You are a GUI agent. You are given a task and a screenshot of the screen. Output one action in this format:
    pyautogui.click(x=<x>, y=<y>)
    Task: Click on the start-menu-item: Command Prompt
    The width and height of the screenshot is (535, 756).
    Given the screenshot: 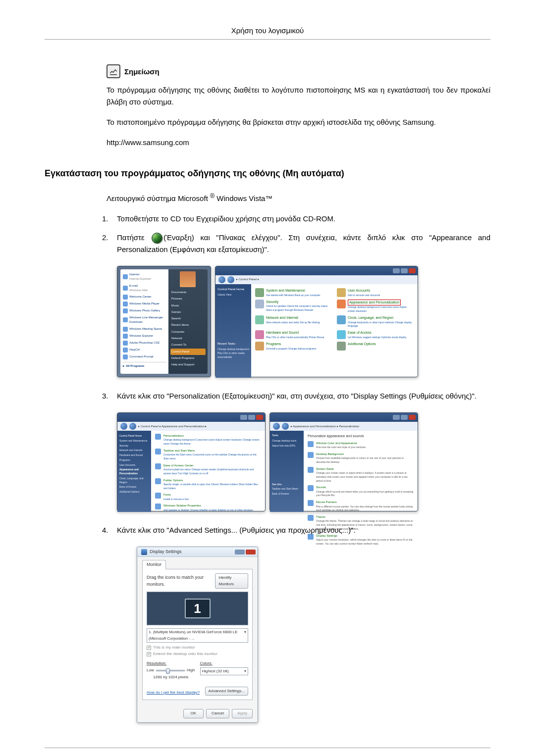 What is the action you would take?
    pyautogui.click(x=145, y=357)
    